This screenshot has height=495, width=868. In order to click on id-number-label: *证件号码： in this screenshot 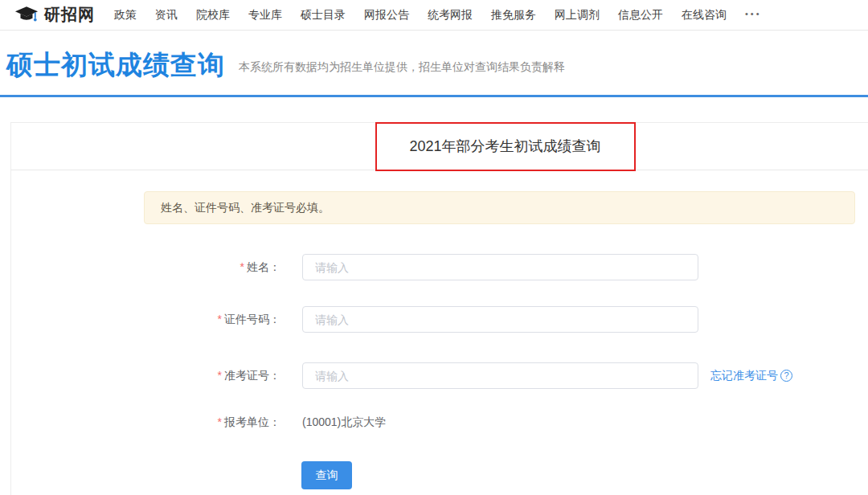, I will do `click(232, 320)`.